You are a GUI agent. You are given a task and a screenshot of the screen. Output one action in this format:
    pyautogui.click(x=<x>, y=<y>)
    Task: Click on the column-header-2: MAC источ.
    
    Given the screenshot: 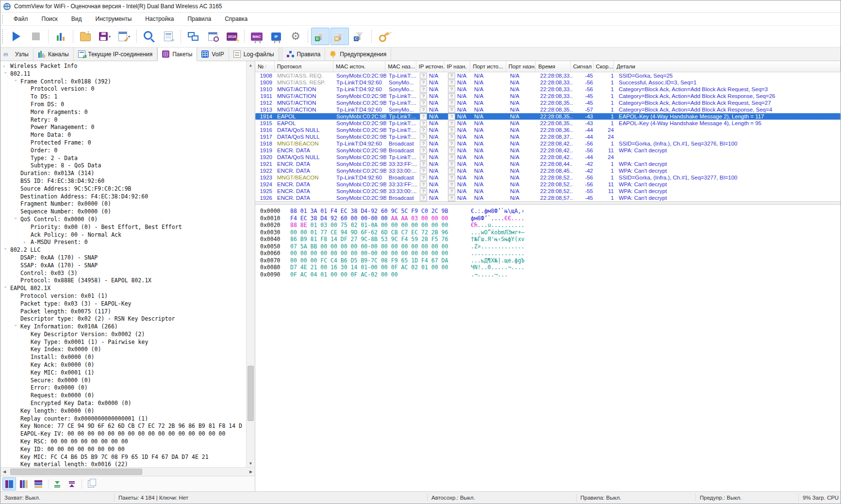 What is the action you would take?
    pyautogui.click(x=359, y=66)
    